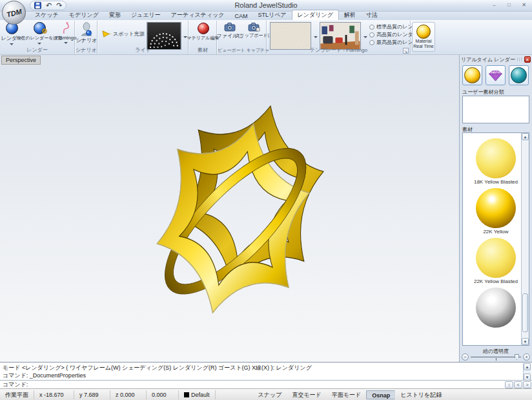  What do you see at coordinates (87, 37) in the screenshot?
I see `group-scenario: シナリオ シナリオ` at bounding box center [87, 37].